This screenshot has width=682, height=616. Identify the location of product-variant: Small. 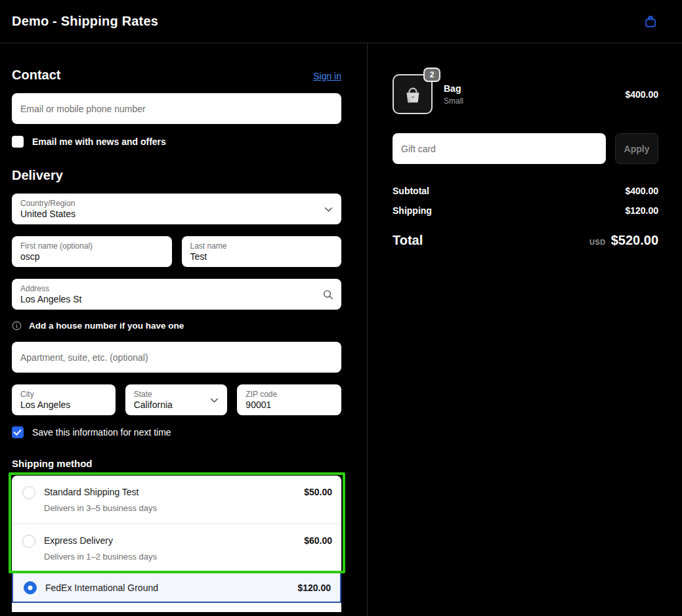
(454, 101).